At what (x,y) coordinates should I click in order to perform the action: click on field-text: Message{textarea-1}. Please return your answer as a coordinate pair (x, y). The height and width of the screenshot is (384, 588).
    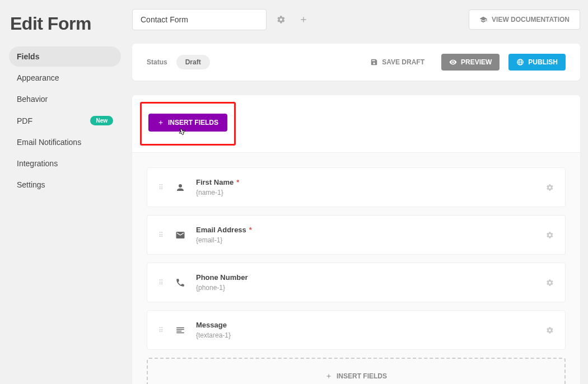
    Looking at the image, I should click on (366, 330).